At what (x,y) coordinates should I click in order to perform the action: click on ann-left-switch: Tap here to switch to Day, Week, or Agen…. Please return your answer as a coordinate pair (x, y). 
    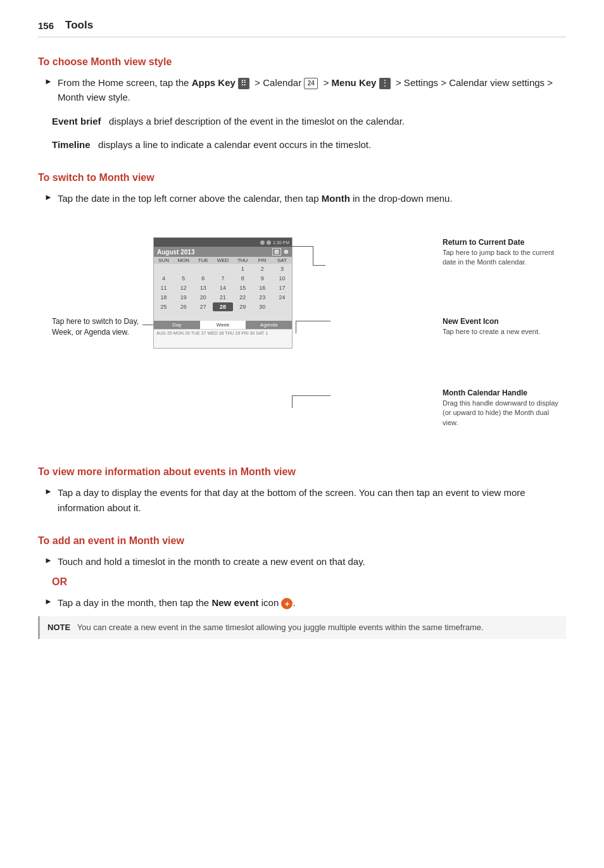
    Looking at the image, I should click on (98, 327).